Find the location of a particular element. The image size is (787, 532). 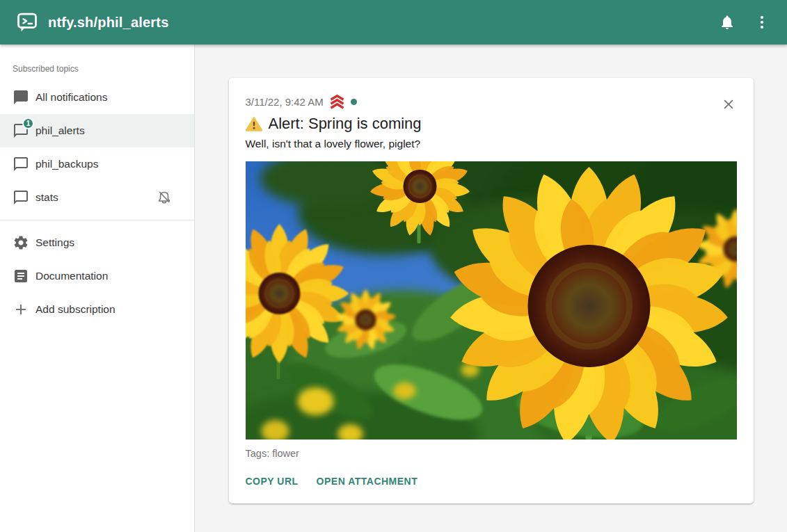

sidebar-item-label: stats is located at coordinates (96, 198).